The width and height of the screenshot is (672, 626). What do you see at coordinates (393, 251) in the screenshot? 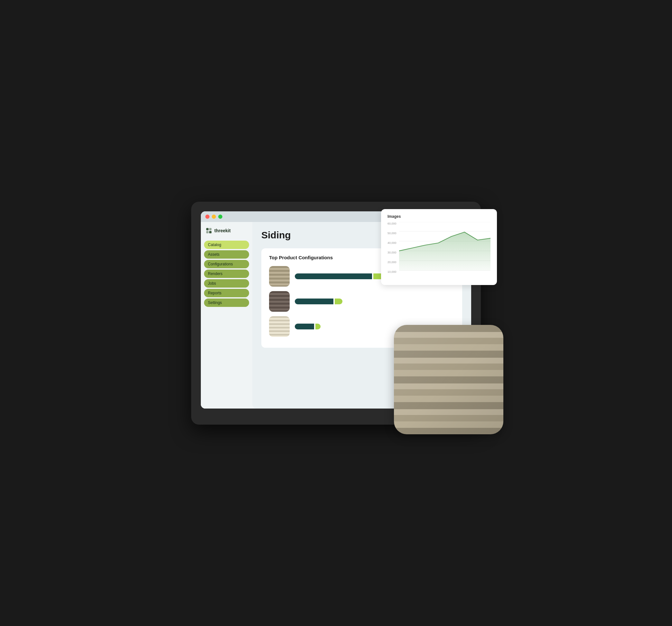
I see `chart-y-axis: 60,000 50,000 40,000 30,000 20,000 10,00…` at bounding box center [393, 251].